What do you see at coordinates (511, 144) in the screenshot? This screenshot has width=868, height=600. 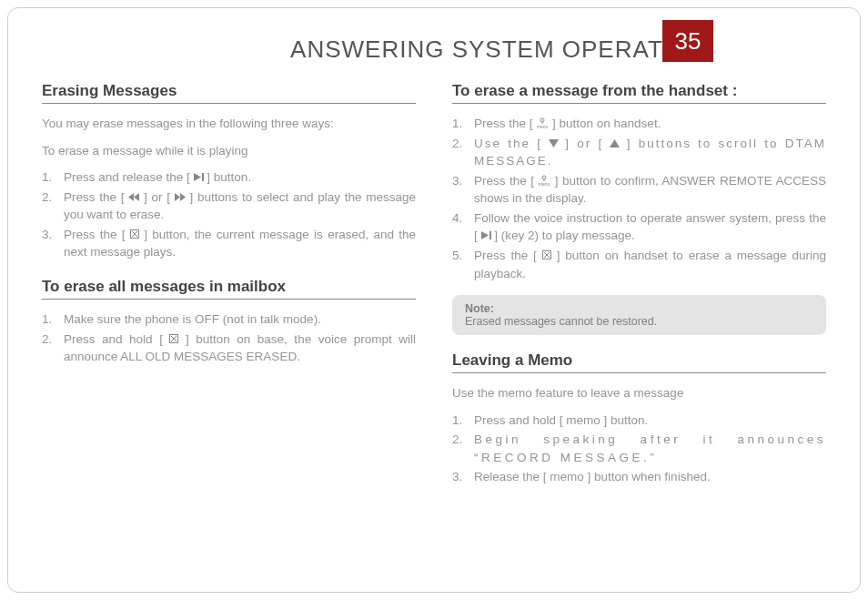 I see `step-text: Use the [` at bounding box center [511, 144].